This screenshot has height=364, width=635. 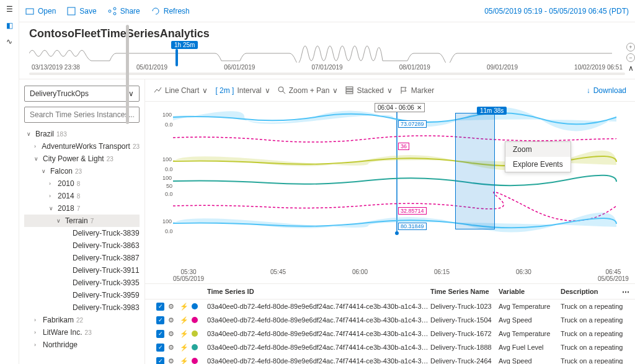 I want to click on tree-item: ∨Brazil183, so click(x=82, y=134).